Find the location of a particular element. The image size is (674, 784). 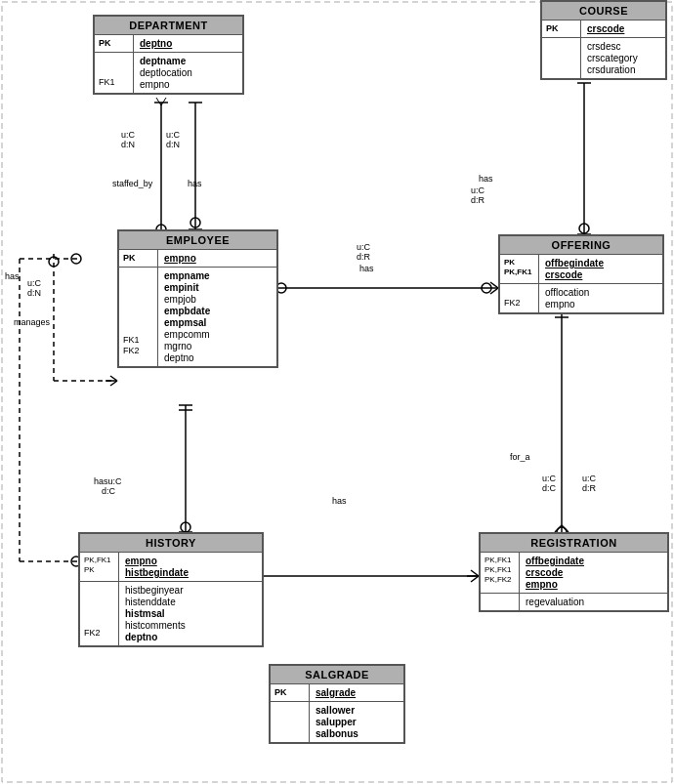

offering-attr-offlocation: offlocation is located at coordinates (567, 293).